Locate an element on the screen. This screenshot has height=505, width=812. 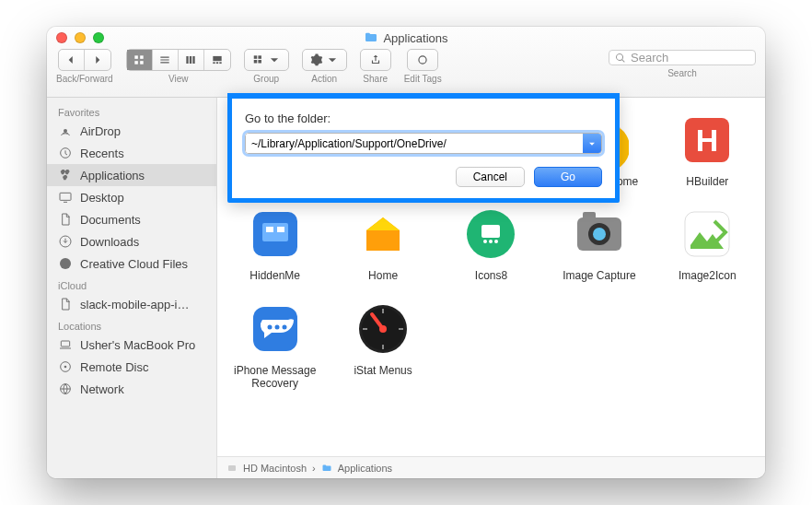
sidebar-item-creative-cloud-files: Creative Cloud Files is located at coordinates (132, 264).